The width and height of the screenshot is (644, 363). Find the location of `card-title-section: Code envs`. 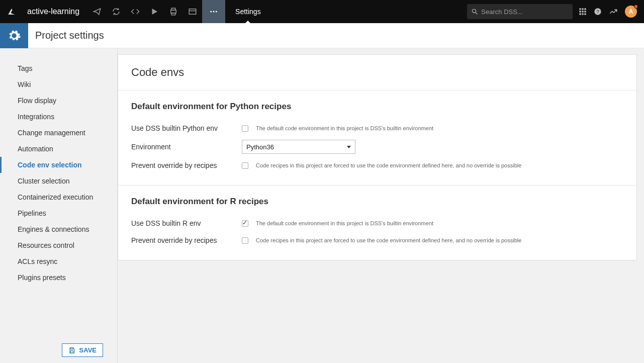

card-title-section: Code envs is located at coordinates (377, 72).